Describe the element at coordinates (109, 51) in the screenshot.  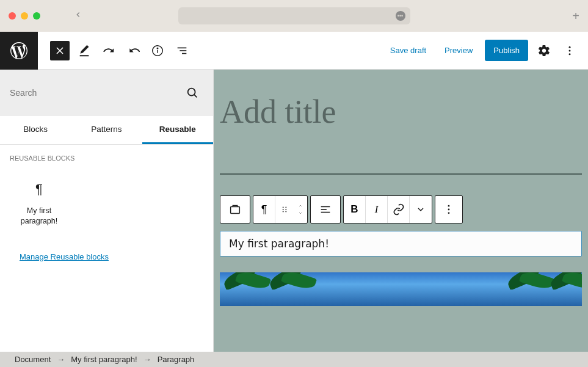
I see `undo-button` at that location.